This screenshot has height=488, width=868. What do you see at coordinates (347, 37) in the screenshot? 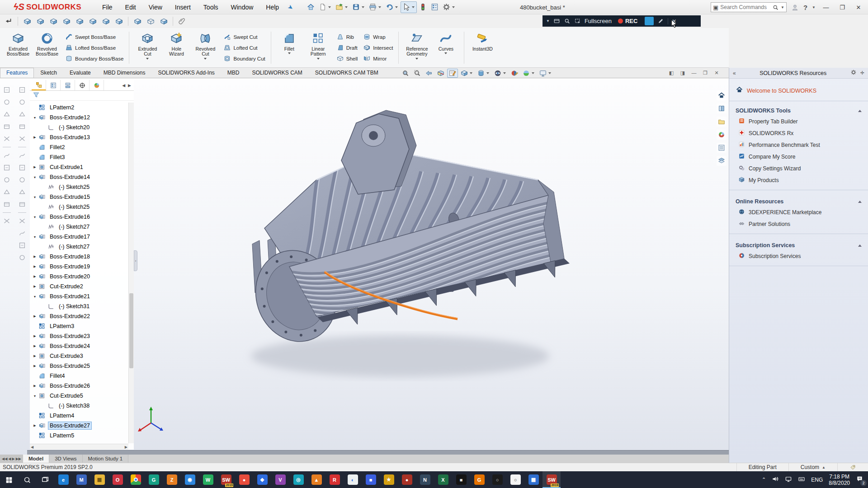
I see `rib-button: Rib` at bounding box center [347, 37].